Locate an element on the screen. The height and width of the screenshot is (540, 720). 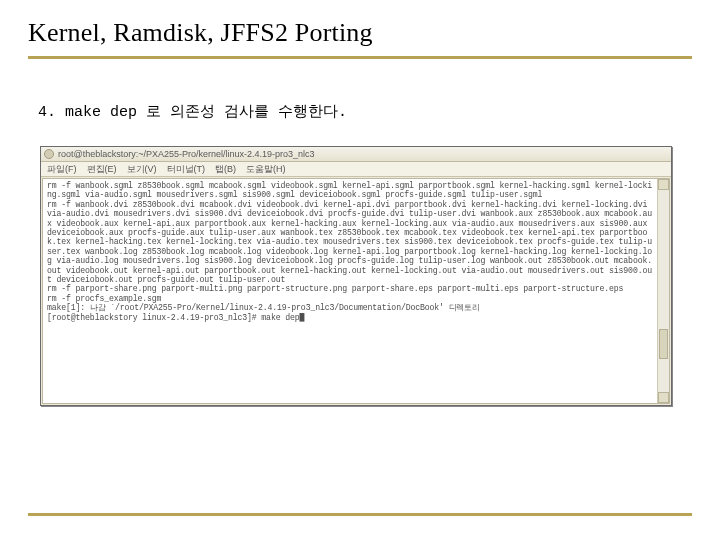
menu-file: 파일(F) is located at coordinates (62, 170).